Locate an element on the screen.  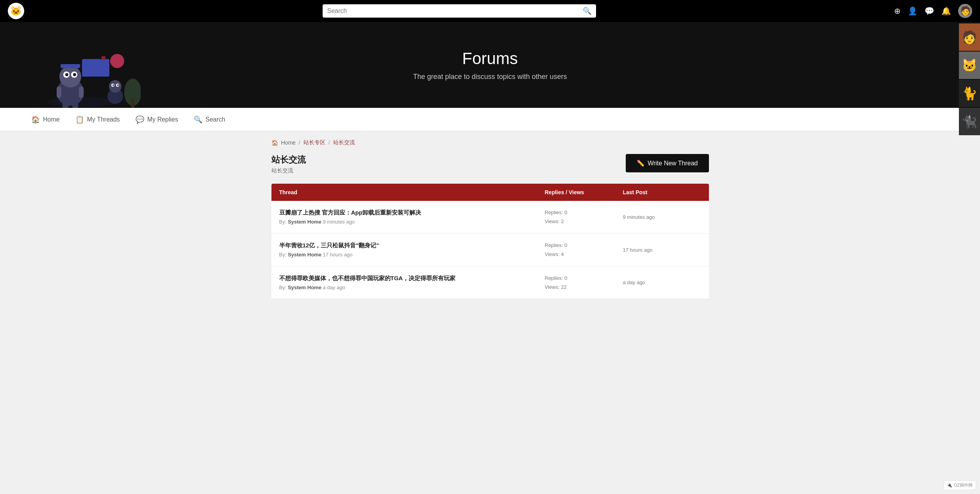
user-avatar: 🧑 is located at coordinates (965, 11).